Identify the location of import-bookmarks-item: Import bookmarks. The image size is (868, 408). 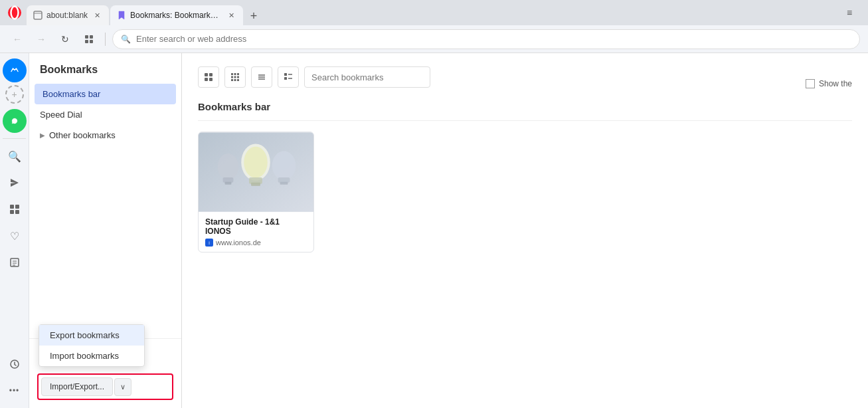
(92, 356).